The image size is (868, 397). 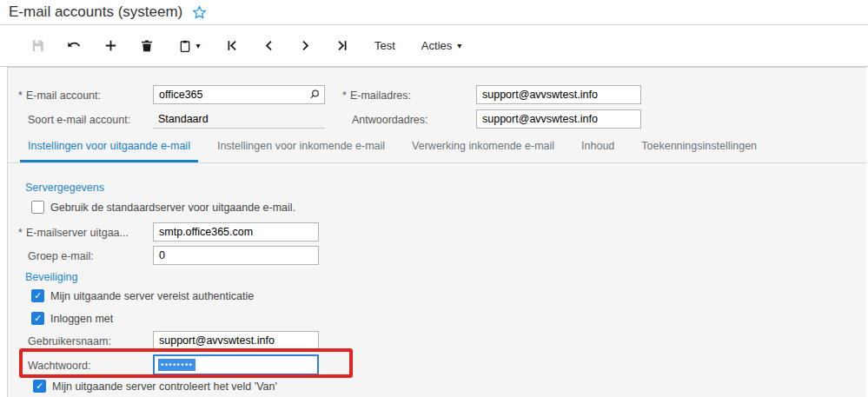 I want to click on reply-address-input, so click(x=559, y=119).